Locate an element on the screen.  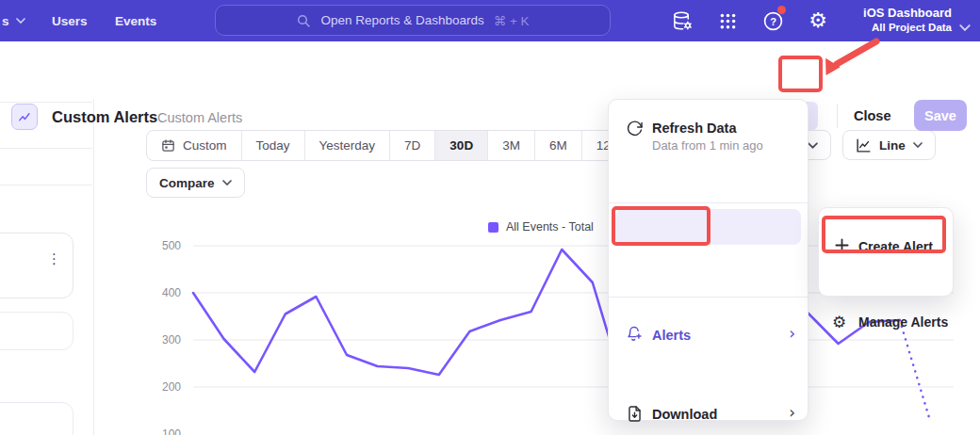
range-6m: 6M is located at coordinates (559, 145).